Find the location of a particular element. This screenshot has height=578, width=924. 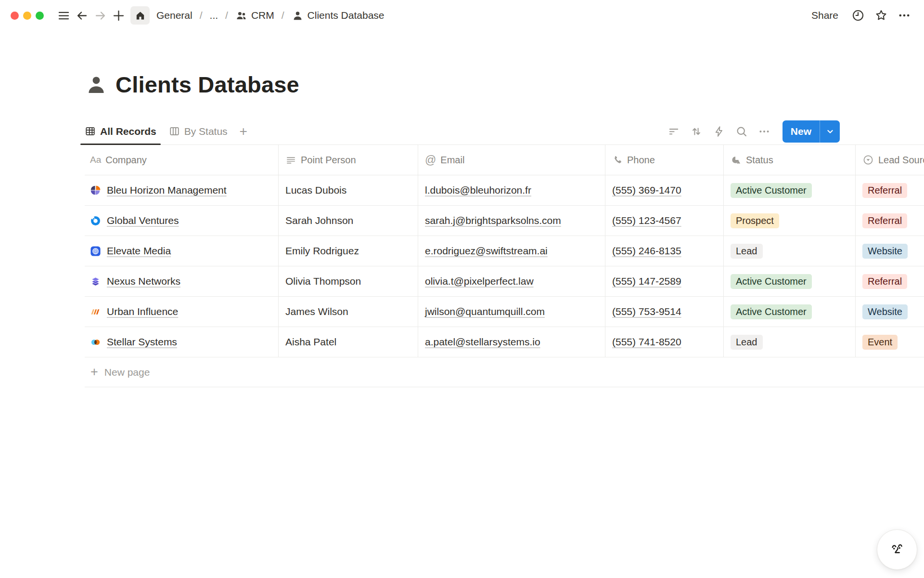

notion-ai-button is located at coordinates (897, 550).